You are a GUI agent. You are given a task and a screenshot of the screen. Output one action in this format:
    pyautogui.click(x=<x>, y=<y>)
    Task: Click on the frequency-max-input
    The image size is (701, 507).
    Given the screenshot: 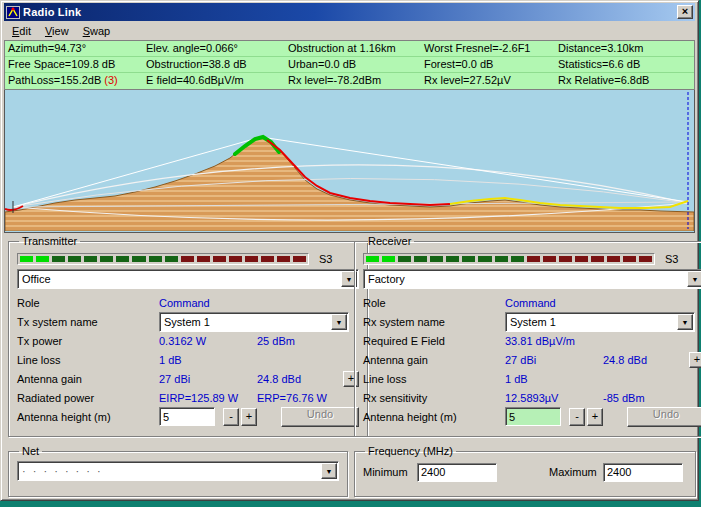 What is the action you would take?
    pyautogui.click(x=643, y=472)
    